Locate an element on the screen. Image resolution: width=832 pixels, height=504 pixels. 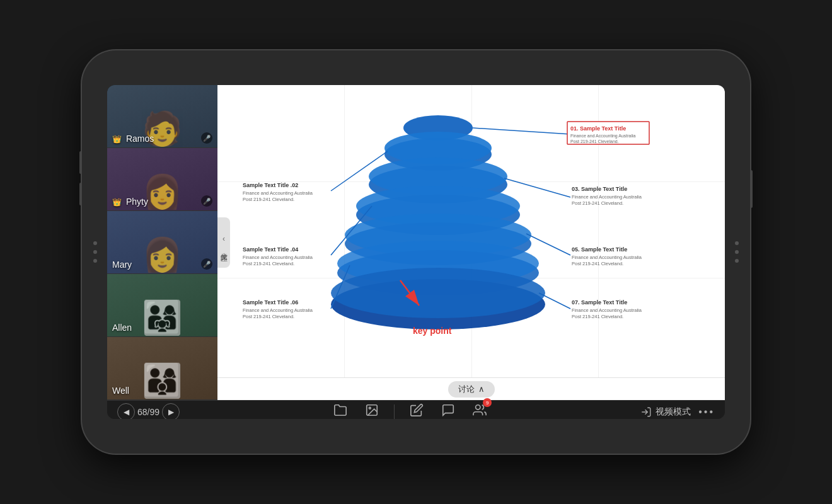
svg-text: Sample Text Title .04 is located at coordinates (270, 249).